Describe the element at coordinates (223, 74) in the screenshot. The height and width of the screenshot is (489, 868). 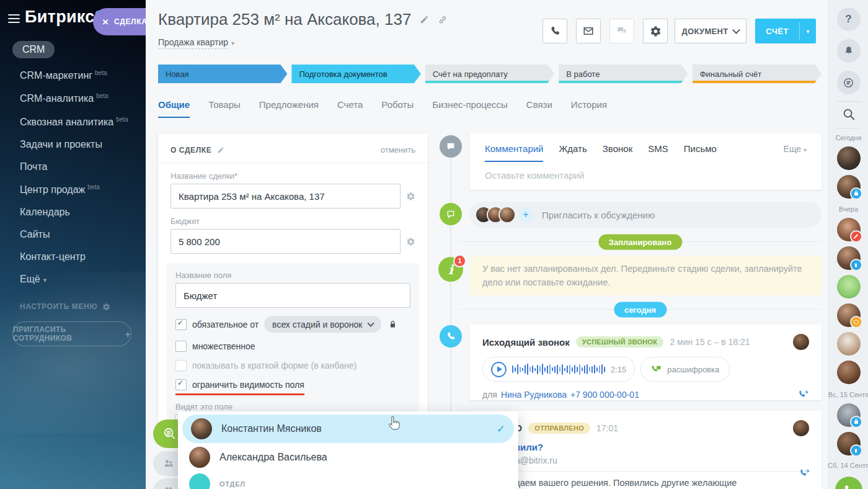
I see `stage-new: Новая` at that location.